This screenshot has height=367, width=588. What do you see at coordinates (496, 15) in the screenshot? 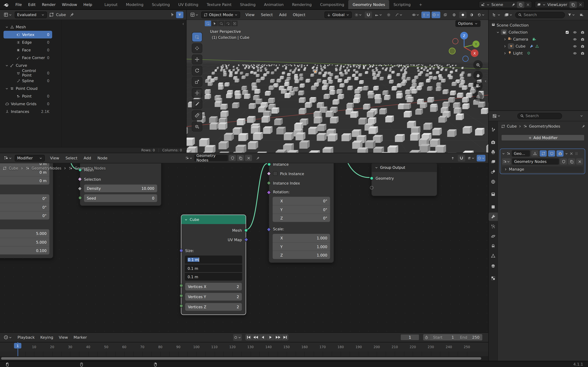
I see `display-mode-button` at bounding box center [496, 15].